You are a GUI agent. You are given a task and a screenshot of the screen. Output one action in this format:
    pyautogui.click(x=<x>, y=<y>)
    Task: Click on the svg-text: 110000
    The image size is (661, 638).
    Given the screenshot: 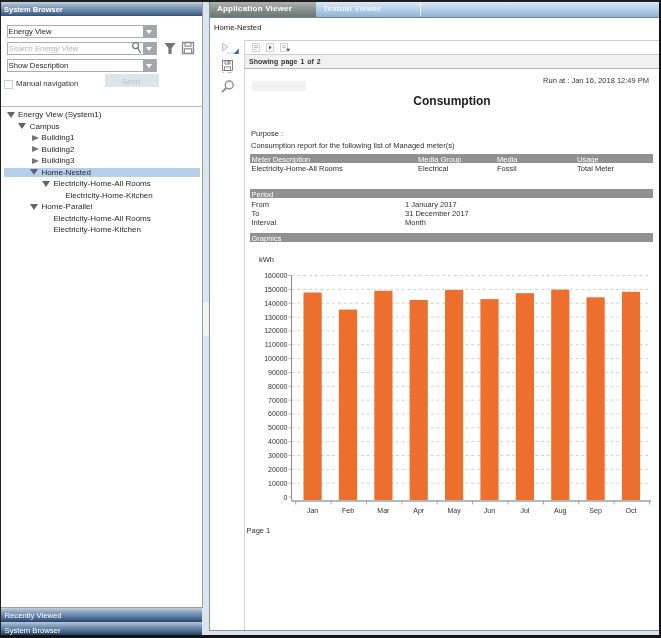 What is the action you would take?
    pyautogui.click(x=276, y=344)
    